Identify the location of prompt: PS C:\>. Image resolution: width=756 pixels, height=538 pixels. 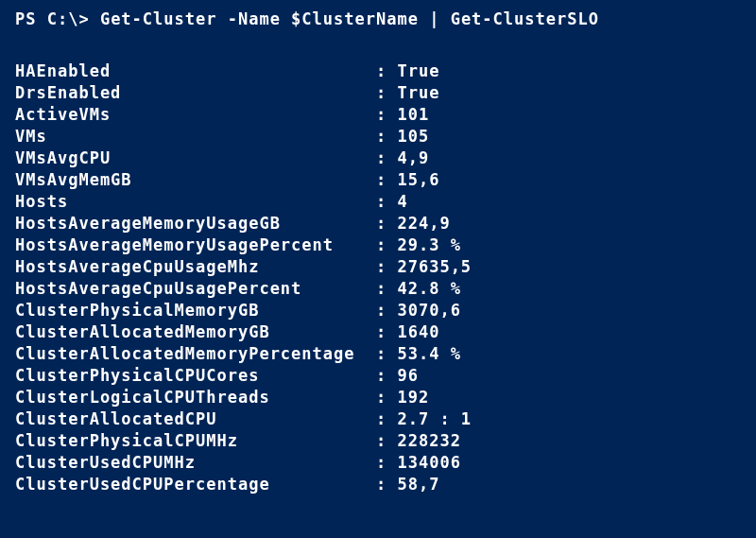
(58, 19).